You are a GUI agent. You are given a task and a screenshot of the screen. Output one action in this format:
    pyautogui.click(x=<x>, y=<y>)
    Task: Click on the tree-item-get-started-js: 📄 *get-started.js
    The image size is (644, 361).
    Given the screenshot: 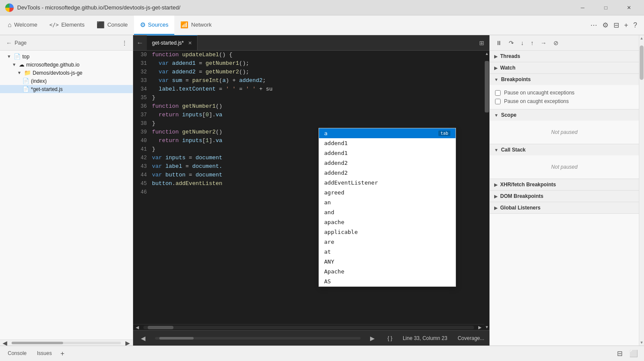 What is the action you would take?
    pyautogui.click(x=66, y=89)
    